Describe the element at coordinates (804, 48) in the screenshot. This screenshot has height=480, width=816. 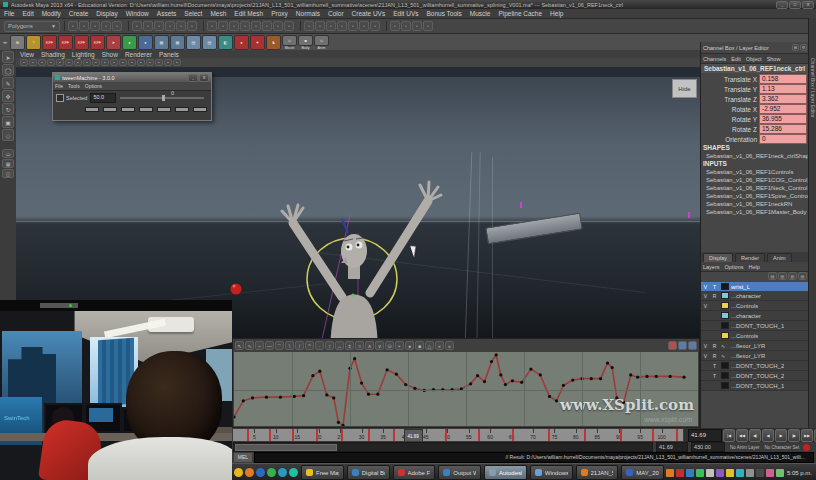
I see `panel-gear-icon: ⚙` at that location.